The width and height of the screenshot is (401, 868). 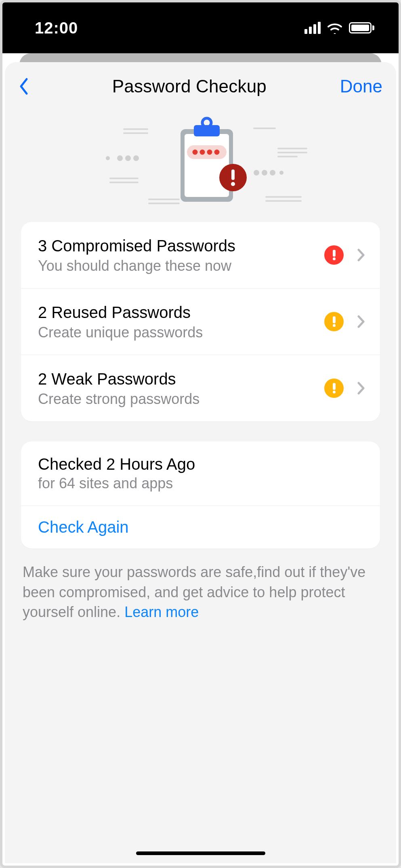 What do you see at coordinates (200, 495) in the screenshot?
I see `checked-card: Checked 2 Hours Ago for 64 sites and app…` at bounding box center [200, 495].